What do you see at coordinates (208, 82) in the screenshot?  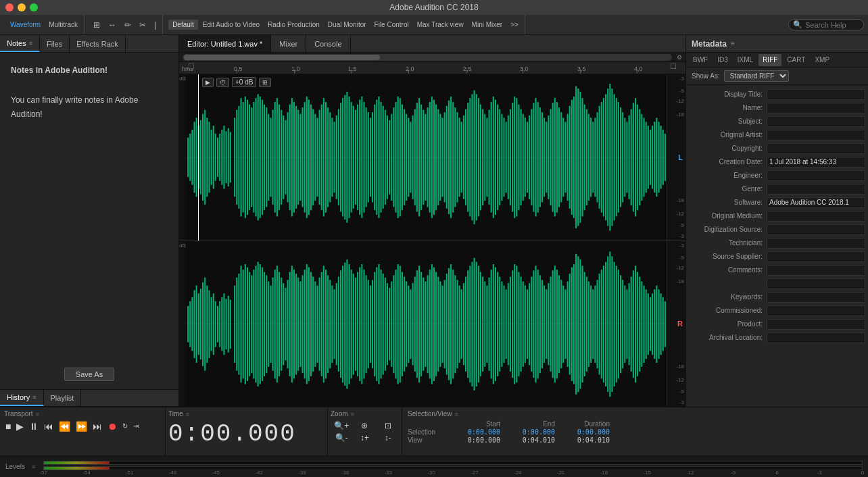 I see `play-channel-button: ▶` at bounding box center [208, 82].